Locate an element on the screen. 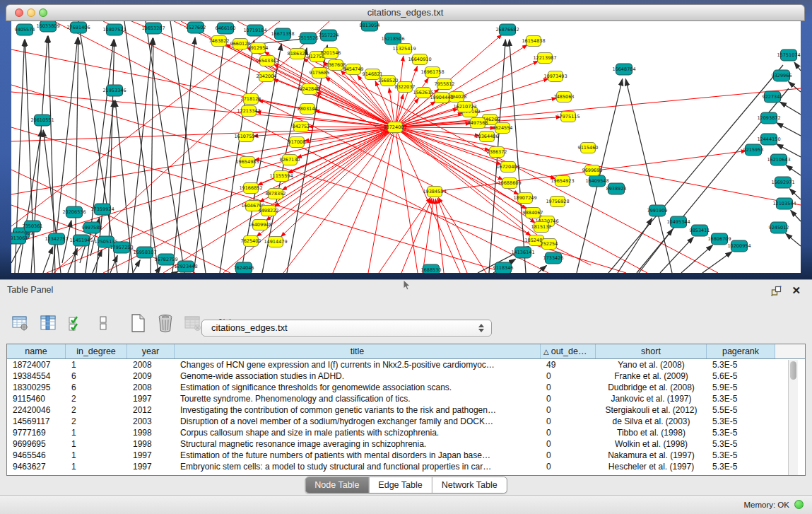  cell-name: 9699695 is located at coordinates (37, 444).